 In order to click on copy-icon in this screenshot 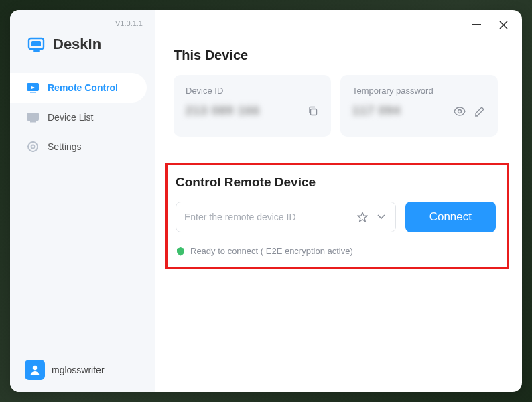, I will do `click(313, 111)`.